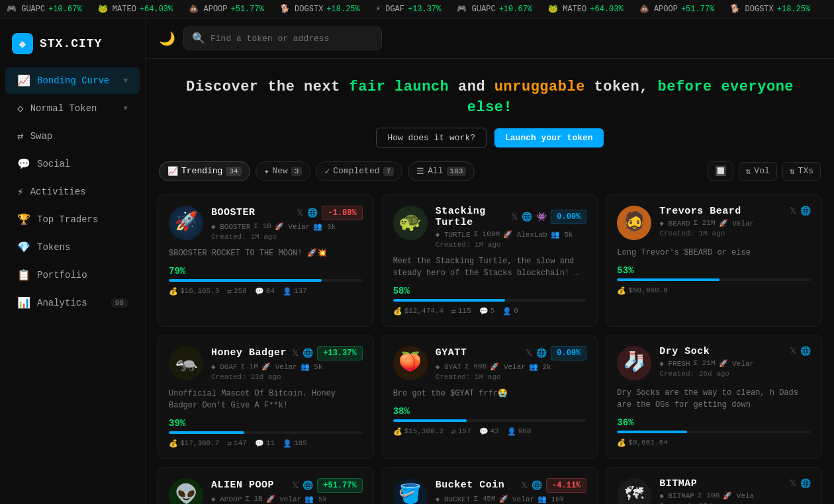  What do you see at coordinates (205, 171) in the screenshot?
I see `filter-trending: 📈 Trending 34` at bounding box center [205, 171].